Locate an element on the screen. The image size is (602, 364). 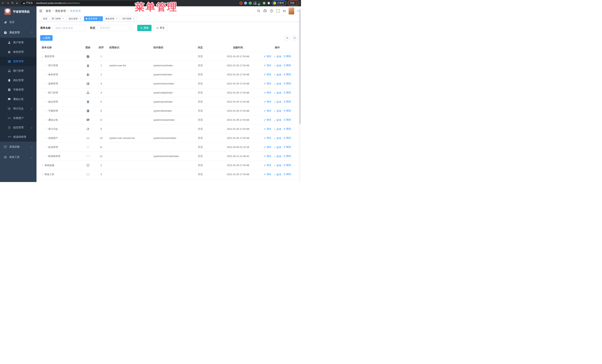
sidebar-item-字典管理: 字典管理 is located at coordinates (18, 90).